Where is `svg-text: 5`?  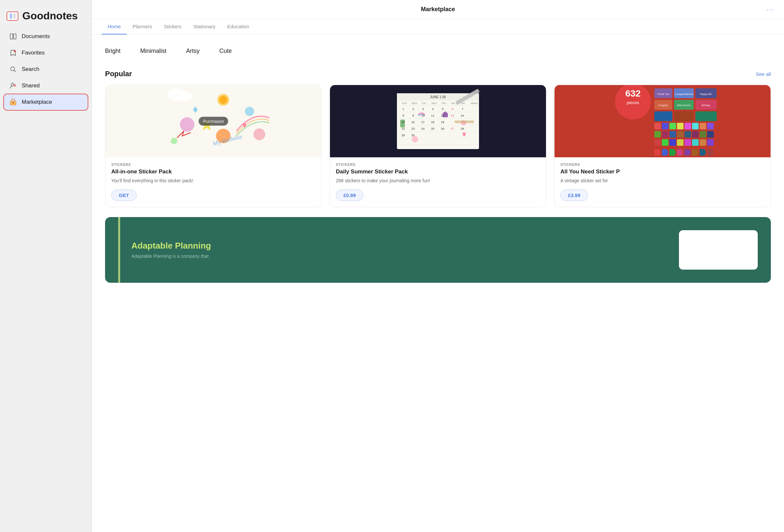 svg-text: 5 is located at coordinates (443, 109).